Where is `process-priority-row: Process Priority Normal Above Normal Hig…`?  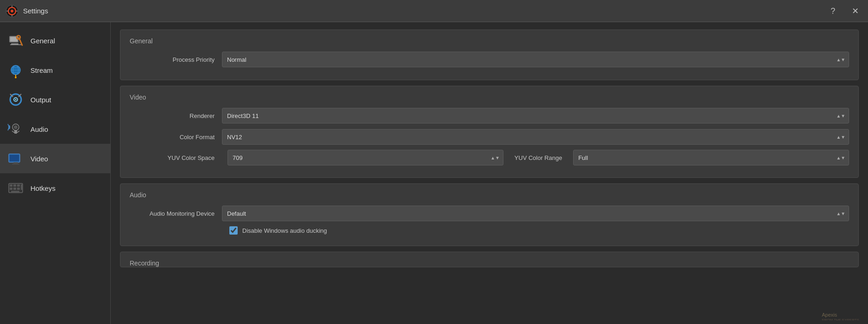 process-priority-row: Process Priority Normal Above Normal Hig… is located at coordinates (489, 59).